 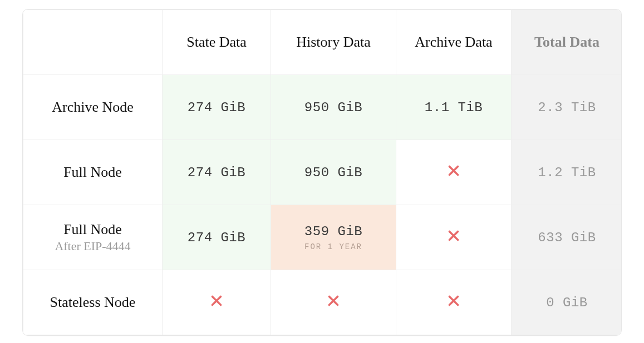 What do you see at coordinates (217, 108) in the screenshot?
I see `cell-archive-node-state: 274 GiB` at bounding box center [217, 108].